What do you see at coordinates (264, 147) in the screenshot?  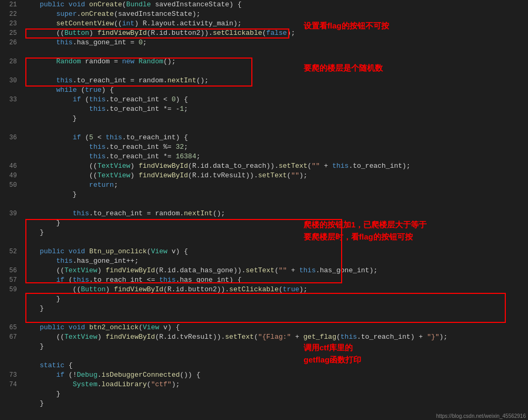 I see `line-37: this.to_reach_int %= 32;` at bounding box center [264, 147].